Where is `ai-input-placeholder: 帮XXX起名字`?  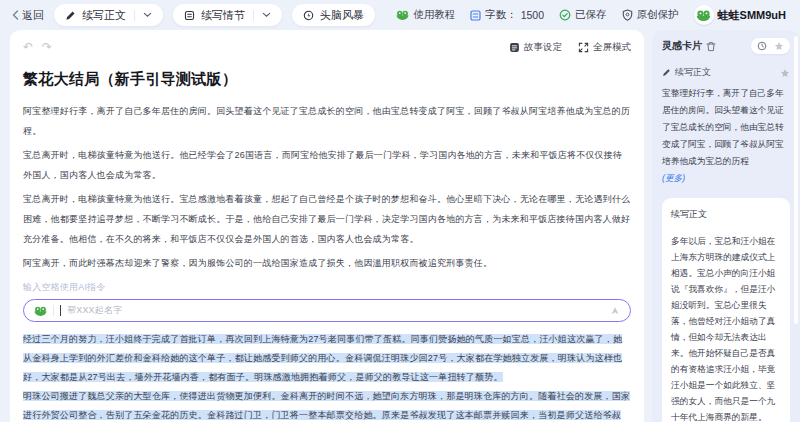 ai-input-placeholder: 帮XXX起名字 is located at coordinates (94, 310).